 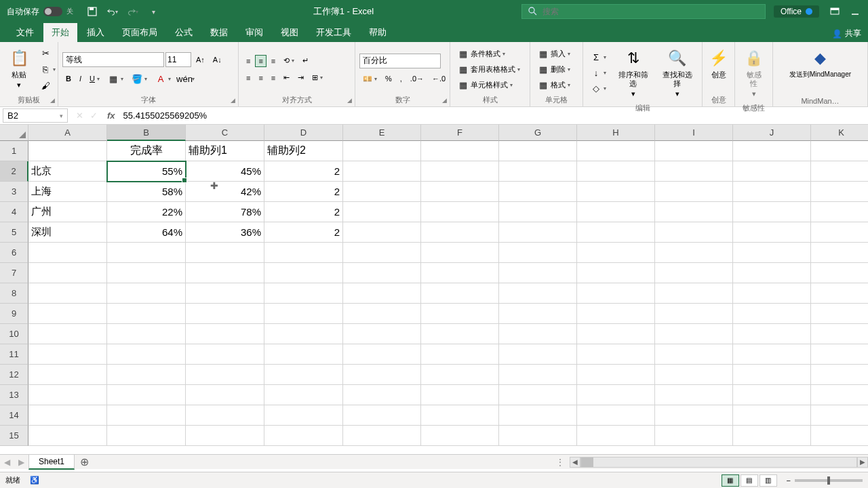 I want to click on italic-button: I, so click(x=80, y=79).